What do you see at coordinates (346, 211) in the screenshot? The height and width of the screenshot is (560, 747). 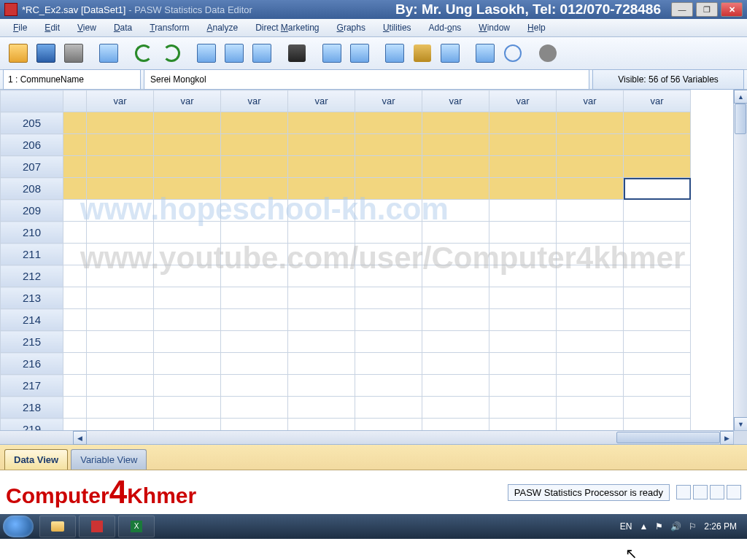 I see `table-row: 209` at bounding box center [346, 211].